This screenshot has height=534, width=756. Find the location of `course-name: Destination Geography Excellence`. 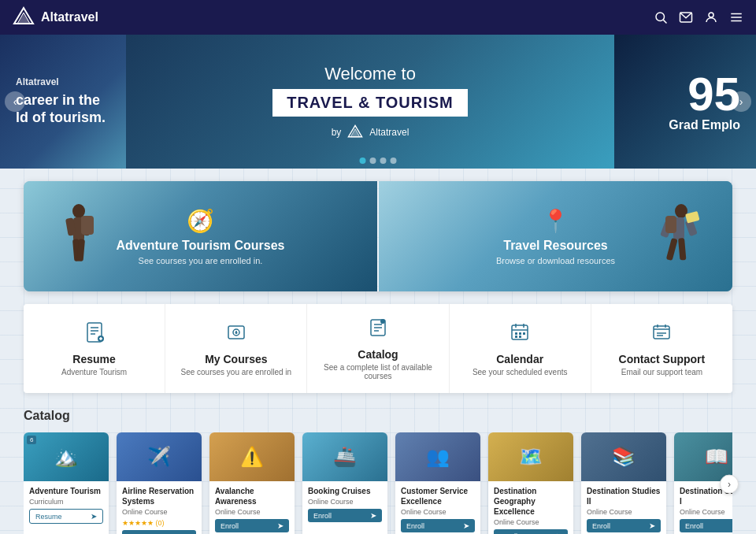

course-name: Destination Geography Excellence is located at coordinates (531, 501).